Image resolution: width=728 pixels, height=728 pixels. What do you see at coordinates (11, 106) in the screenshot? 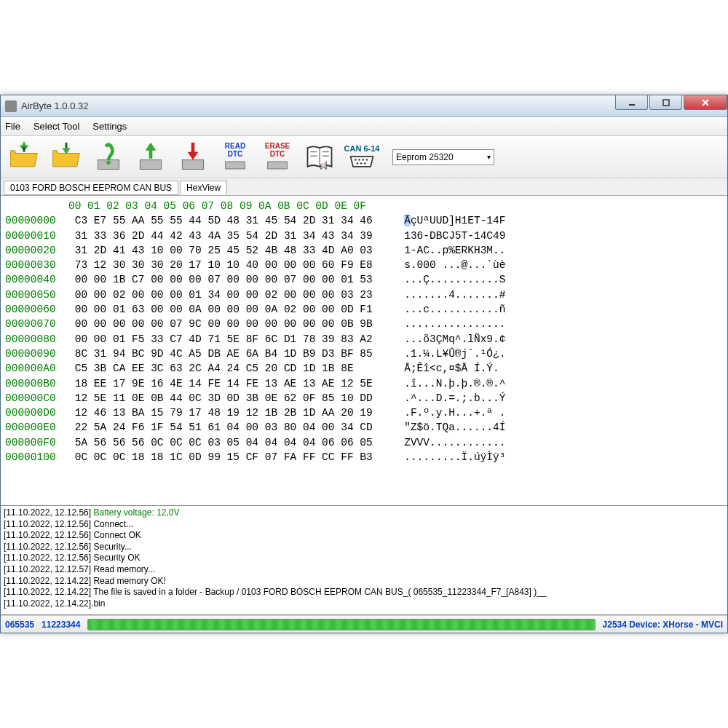
I see `app-icon` at bounding box center [11, 106].